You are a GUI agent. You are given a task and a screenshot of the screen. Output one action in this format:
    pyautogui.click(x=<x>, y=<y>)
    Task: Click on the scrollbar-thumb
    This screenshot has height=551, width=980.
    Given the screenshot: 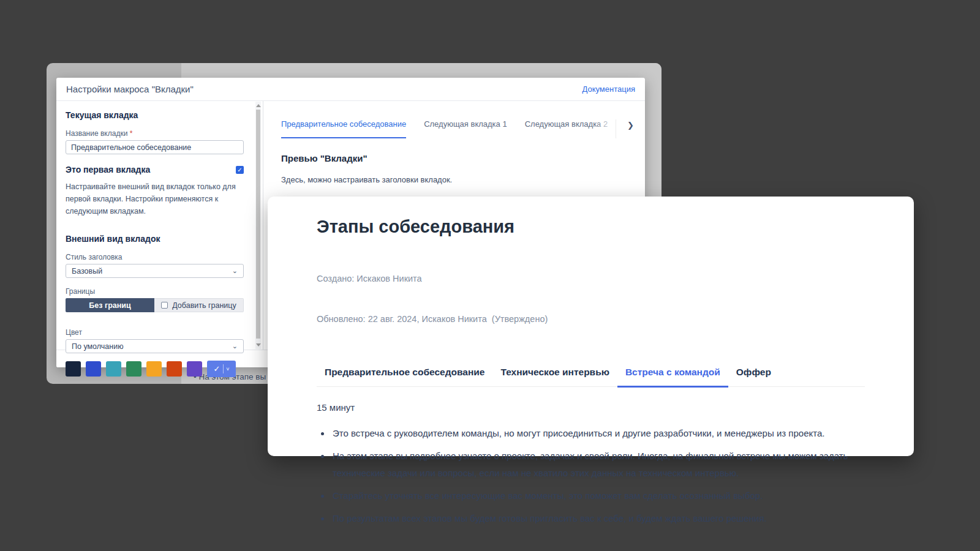 What is the action you would take?
    pyautogui.click(x=258, y=224)
    